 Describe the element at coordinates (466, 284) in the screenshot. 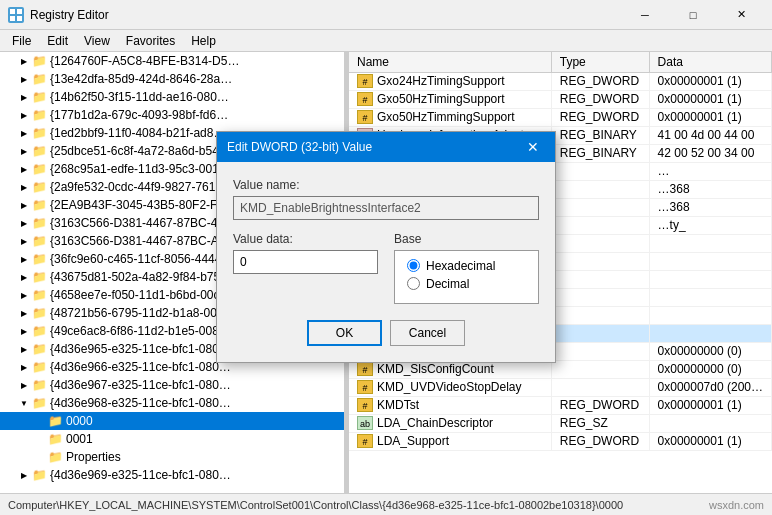

I see `dec-radio-option: Decimal` at that location.